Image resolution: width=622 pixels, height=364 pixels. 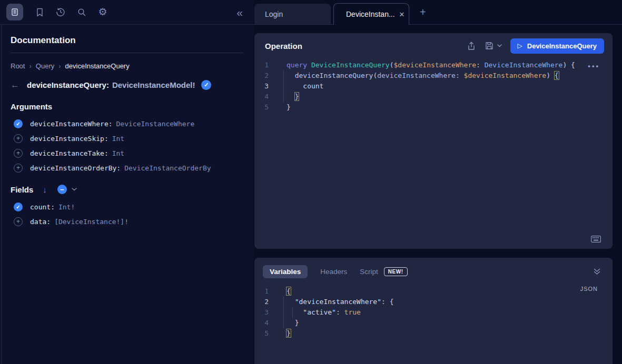 I want to click on field-name: count:, so click(x=42, y=207).